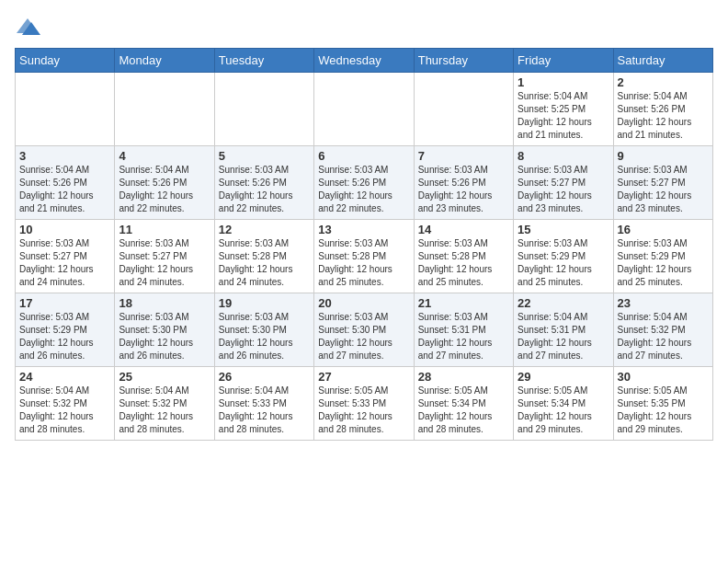 The height and width of the screenshot is (563, 728). Describe the element at coordinates (463, 257) in the screenshot. I see `calendar-cell: 14Sunrise: 5:03 AM Sunset: 5:28 PM Dayli…` at that location.